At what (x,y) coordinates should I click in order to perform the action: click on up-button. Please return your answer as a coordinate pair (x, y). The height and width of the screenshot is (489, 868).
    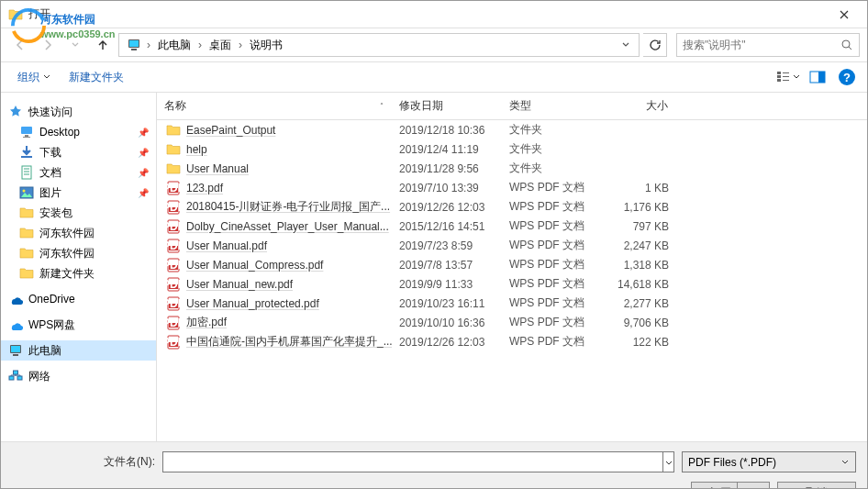
    Looking at the image, I should click on (103, 45).